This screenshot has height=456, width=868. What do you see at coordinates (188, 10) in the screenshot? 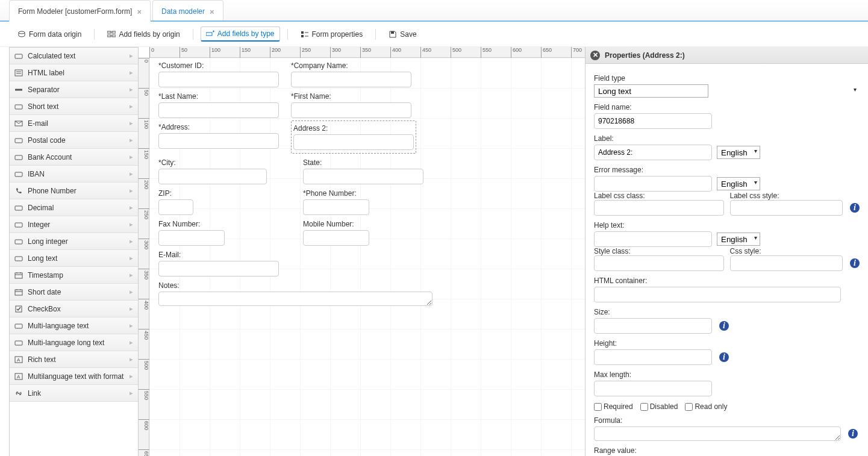
I see `tab-data-modeler: Data modeler ×` at bounding box center [188, 10].